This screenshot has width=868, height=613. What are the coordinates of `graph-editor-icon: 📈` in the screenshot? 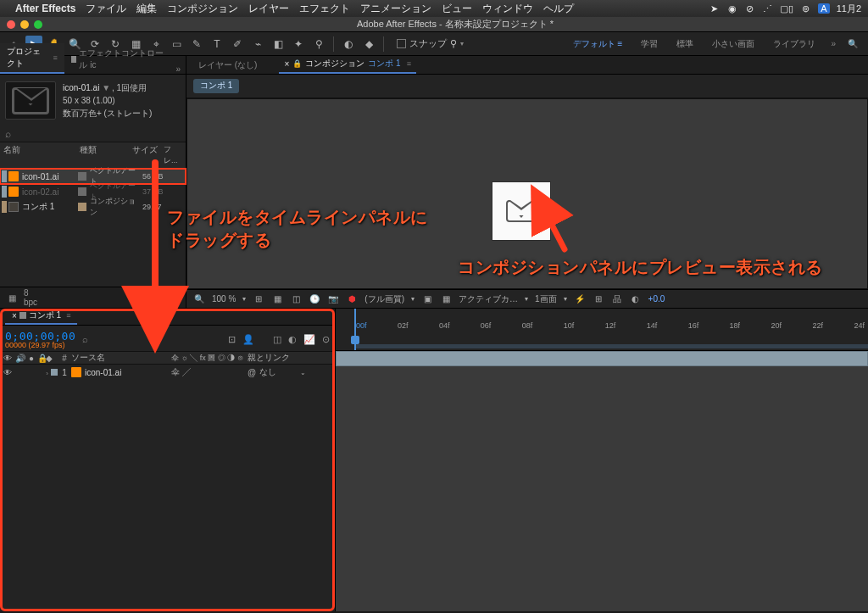 It's located at (309, 339).